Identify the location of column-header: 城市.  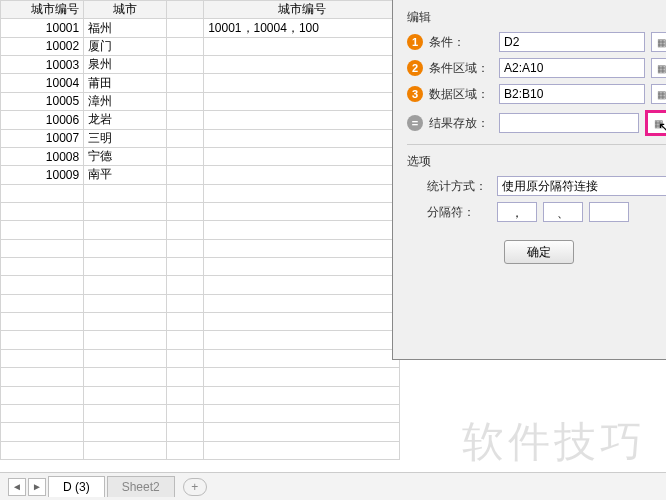
(126, 10).